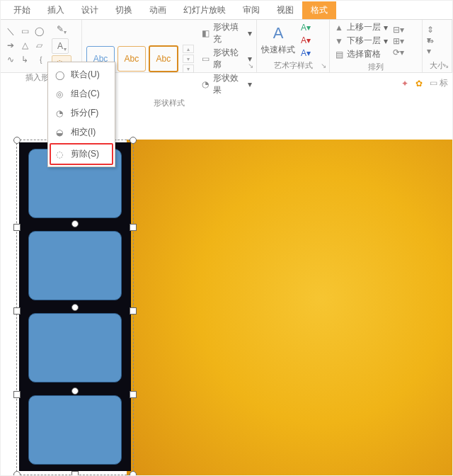 The width and height of the screenshot is (453, 476). What do you see at coordinates (59, 94) in the screenshot?
I see `combine-icon: ◎` at bounding box center [59, 94].